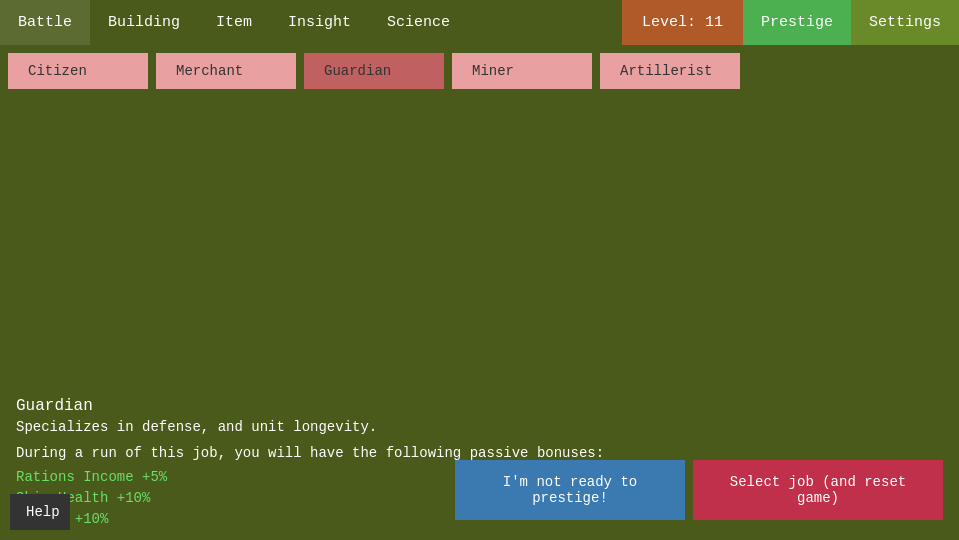 The image size is (959, 540). I want to click on job-card-artillerist: Artillerist, so click(670, 71).